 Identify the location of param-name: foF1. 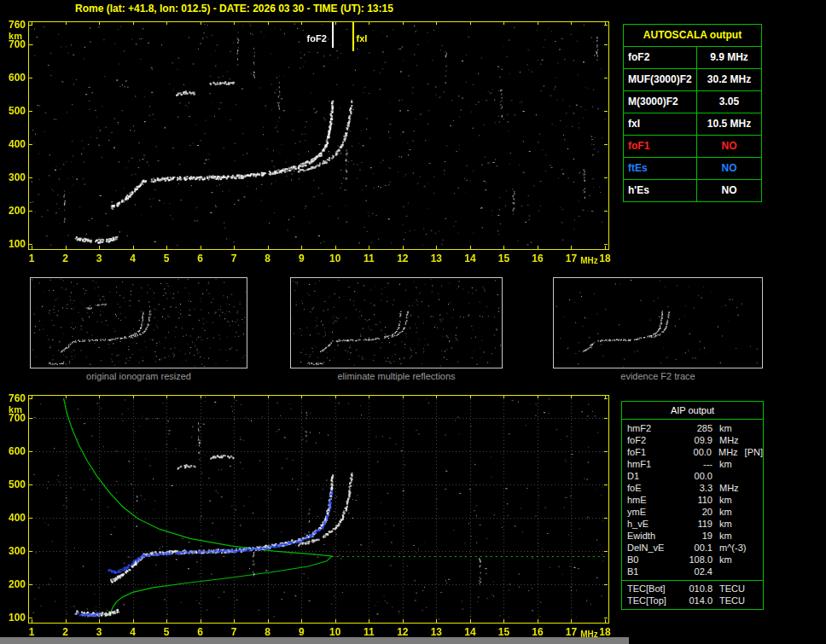
(652, 452).